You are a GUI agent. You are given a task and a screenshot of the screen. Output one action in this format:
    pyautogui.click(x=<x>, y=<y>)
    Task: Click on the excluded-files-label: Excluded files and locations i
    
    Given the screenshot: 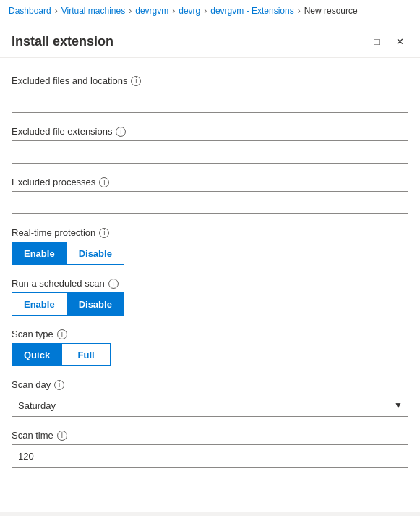 What is the action you would take?
    pyautogui.click(x=210, y=81)
    